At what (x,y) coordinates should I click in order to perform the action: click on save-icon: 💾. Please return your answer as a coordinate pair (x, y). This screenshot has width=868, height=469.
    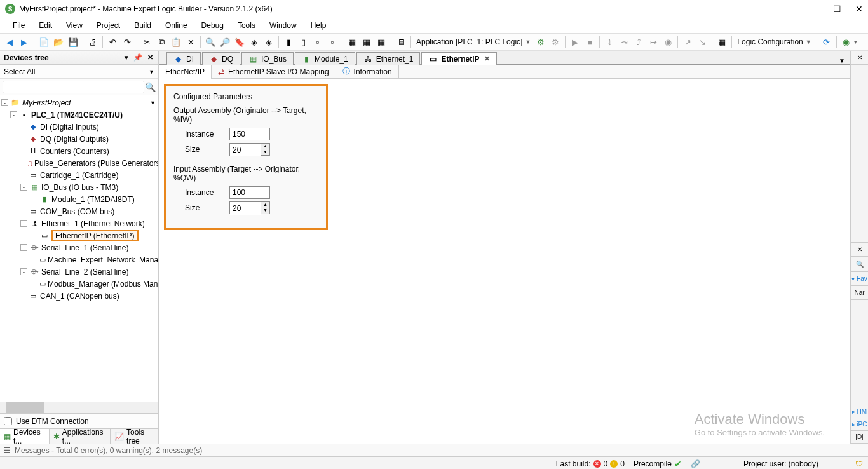
    Looking at the image, I should click on (73, 42).